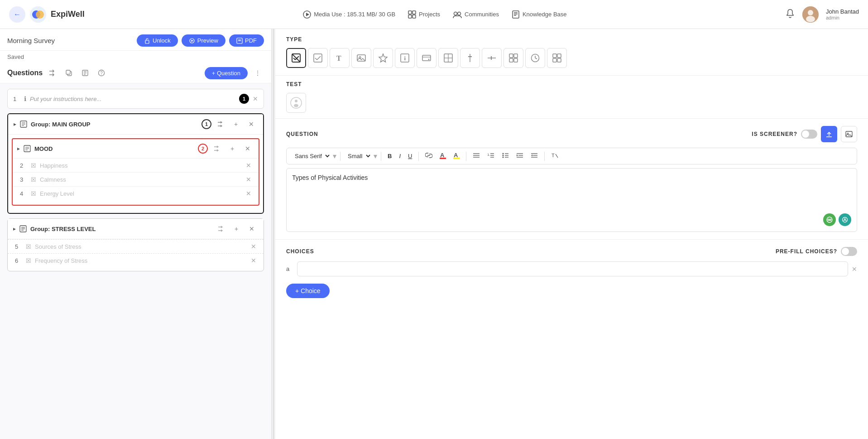 This screenshot has height=439, width=868. I want to click on type-icons-row: T i, so click(571, 58).